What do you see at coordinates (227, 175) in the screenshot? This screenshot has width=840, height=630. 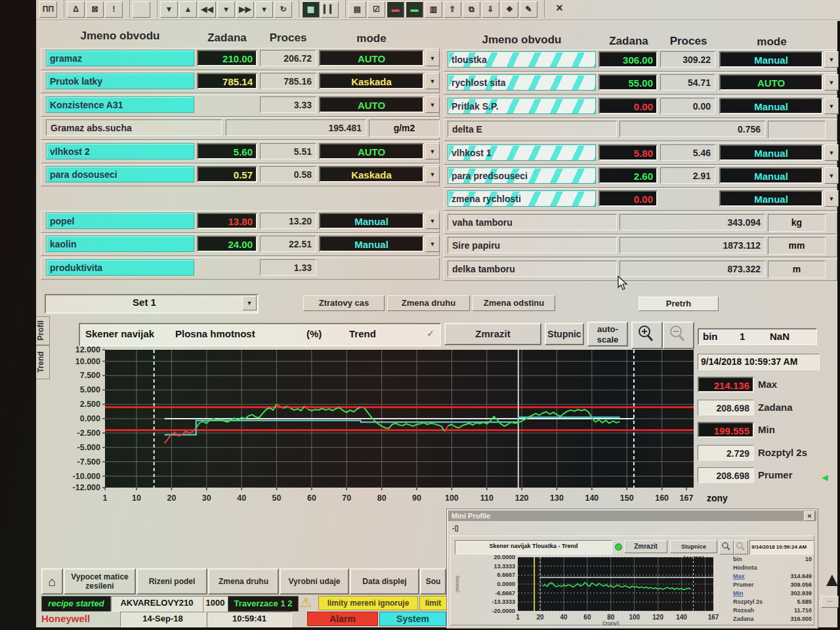 I see `zadana-display: 0.57` at bounding box center [227, 175].